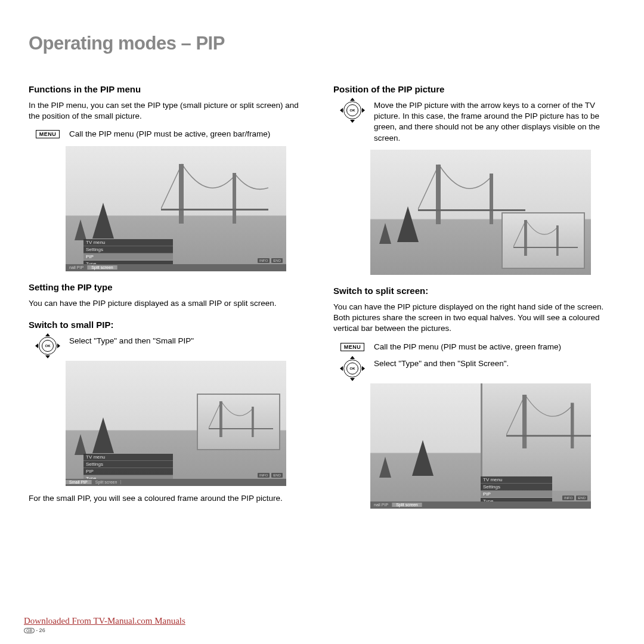 The width and height of the screenshot is (644, 644). What do you see at coordinates (475, 89) in the screenshot?
I see `heading-position: Position of the PIP picture` at bounding box center [475, 89].